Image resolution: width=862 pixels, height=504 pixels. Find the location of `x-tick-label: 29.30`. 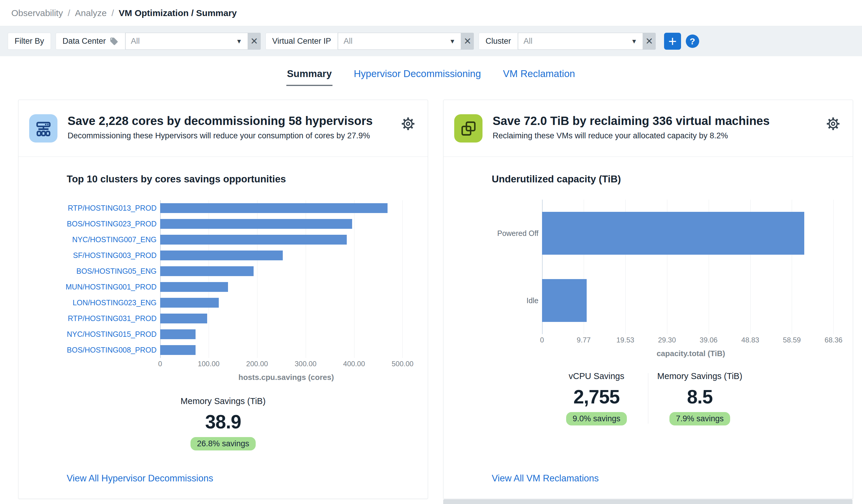

x-tick-label: 29.30 is located at coordinates (667, 340).